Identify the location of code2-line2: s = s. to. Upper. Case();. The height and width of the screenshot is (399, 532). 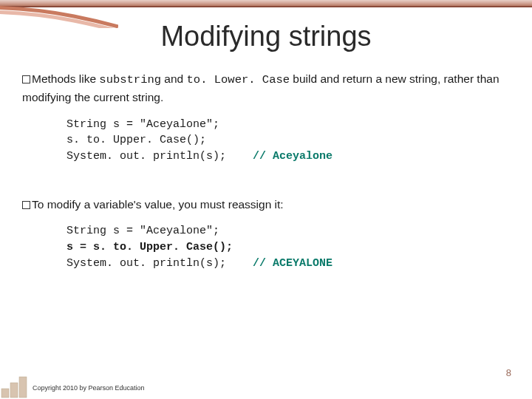
(149, 247).